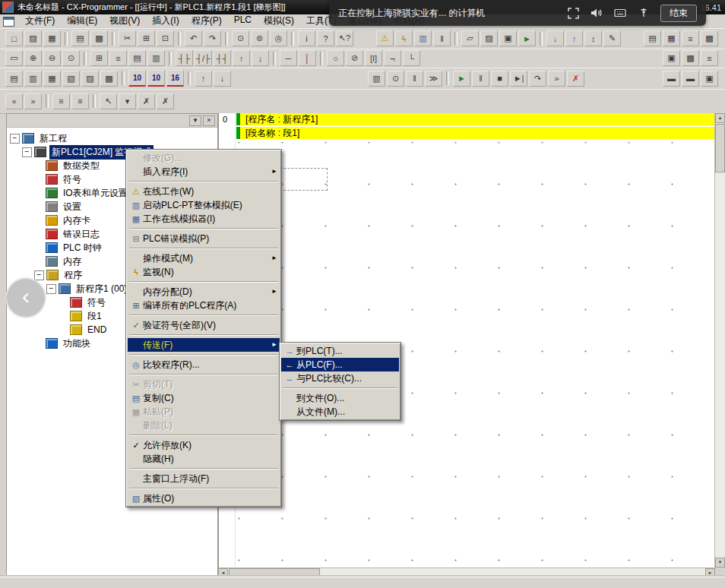 The width and height of the screenshot is (725, 588). I want to click on menubar-item-5: PLC, so click(243, 21).